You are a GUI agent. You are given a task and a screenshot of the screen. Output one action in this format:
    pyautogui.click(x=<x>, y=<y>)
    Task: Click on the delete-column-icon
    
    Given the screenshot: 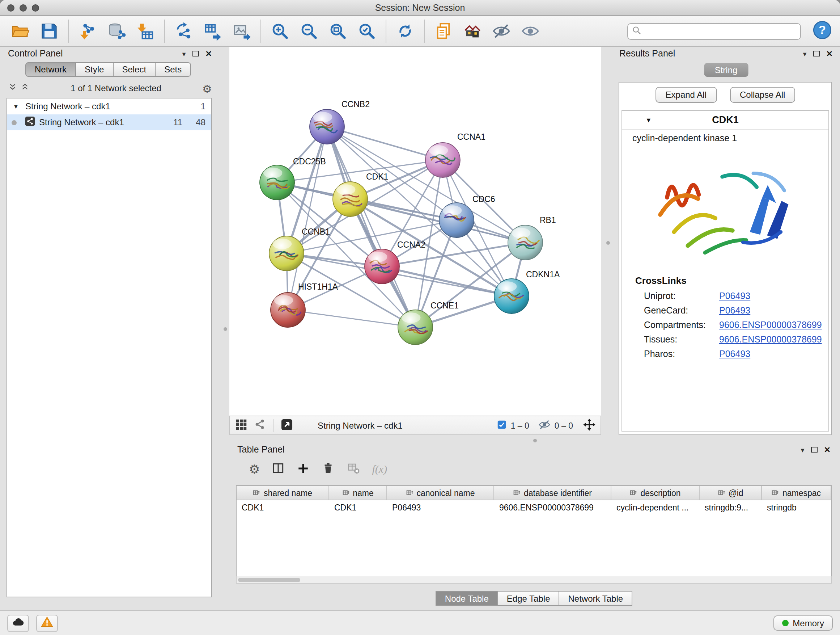 What is the action you would take?
    pyautogui.click(x=328, y=469)
    